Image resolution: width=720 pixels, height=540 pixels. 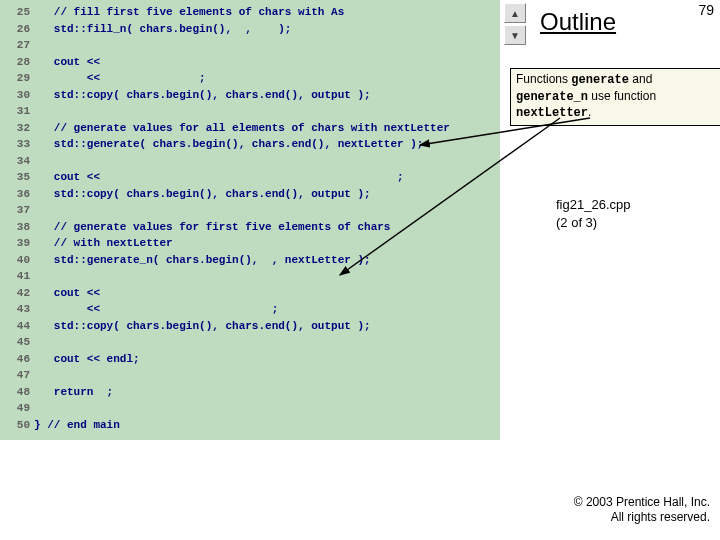 What do you see at coordinates (622, 96) in the screenshot?
I see `callout-text: use function` at bounding box center [622, 96].